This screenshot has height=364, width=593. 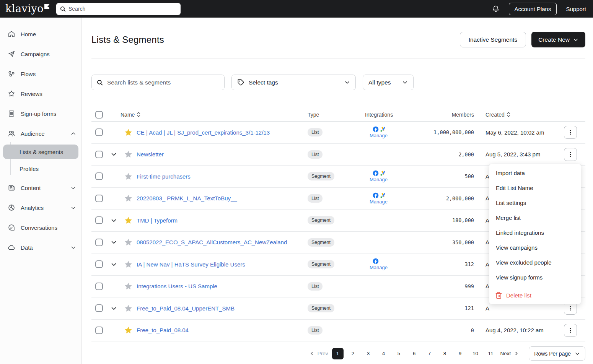 What do you see at coordinates (294, 83) in the screenshot?
I see `select-tags-dropdown: Select tags` at bounding box center [294, 83].